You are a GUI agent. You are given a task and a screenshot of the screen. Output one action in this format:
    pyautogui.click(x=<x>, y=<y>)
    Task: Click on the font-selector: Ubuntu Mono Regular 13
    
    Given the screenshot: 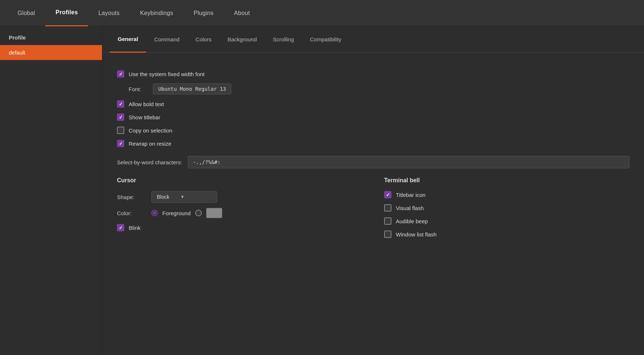 What is the action you would take?
    pyautogui.click(x=192, y=89)
    